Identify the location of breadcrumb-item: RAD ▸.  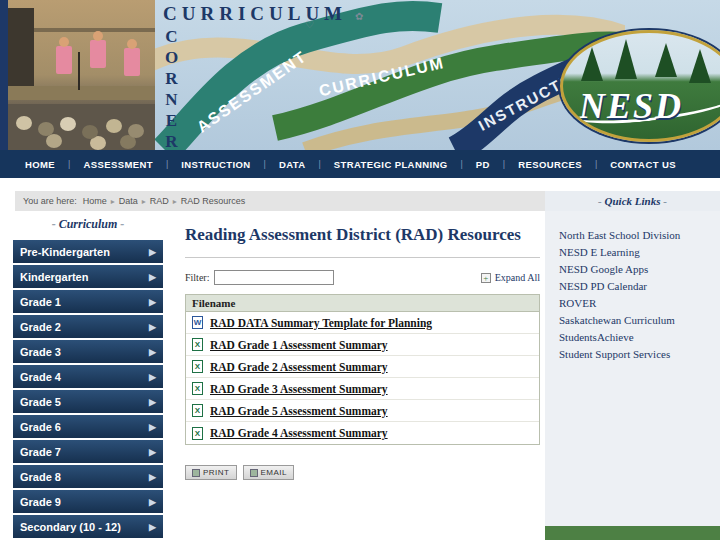
(164, 201).